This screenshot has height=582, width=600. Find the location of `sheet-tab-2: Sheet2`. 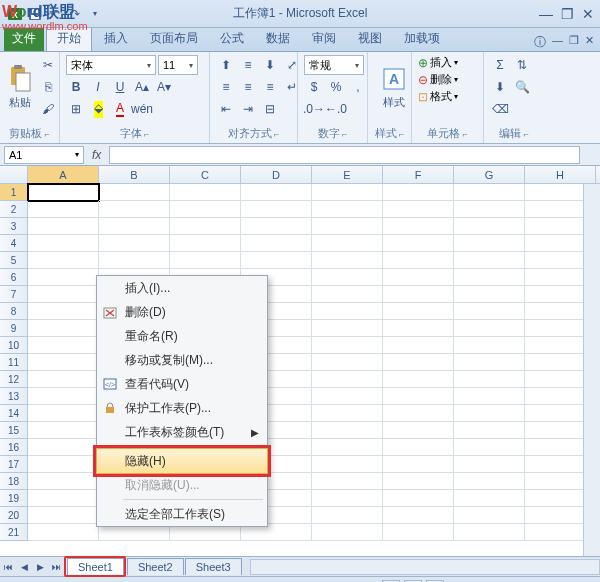

sheet-tab-2: Sheet2 is located at coordinates (156, 566).